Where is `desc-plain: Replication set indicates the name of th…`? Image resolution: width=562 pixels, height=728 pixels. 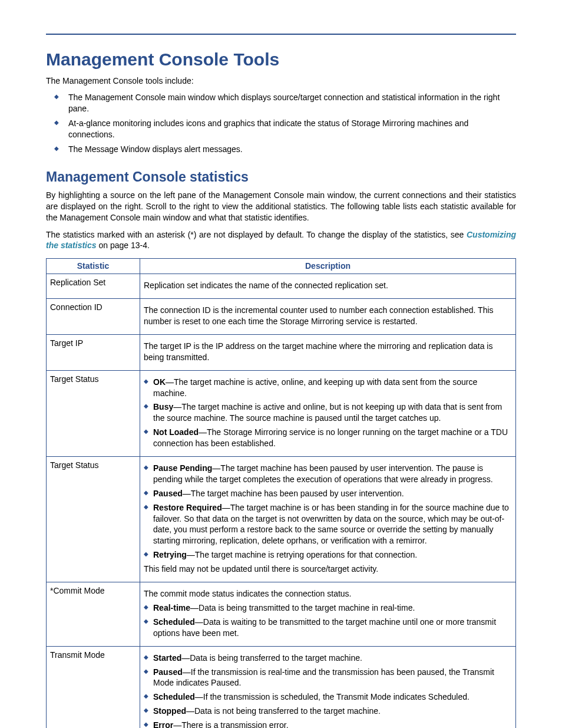 desc-plain: Replication set indicates the name of th… is located at coordinates (328, 285).